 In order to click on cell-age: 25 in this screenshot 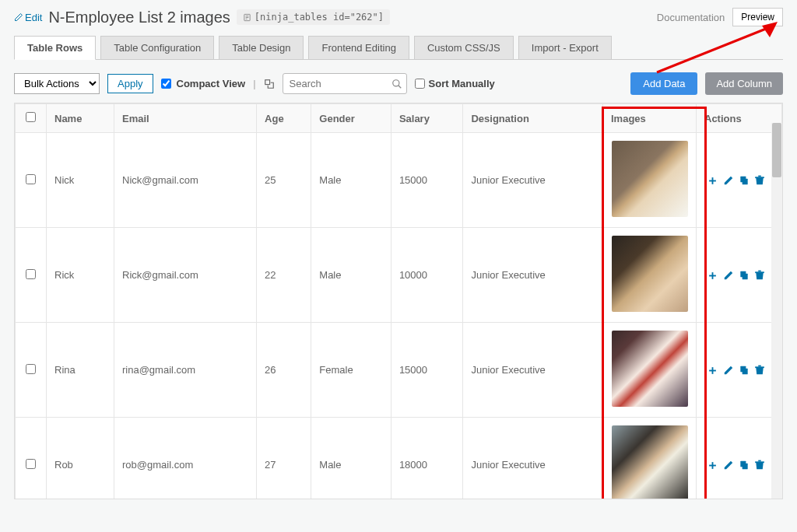, I will do `click(284, 180)`.